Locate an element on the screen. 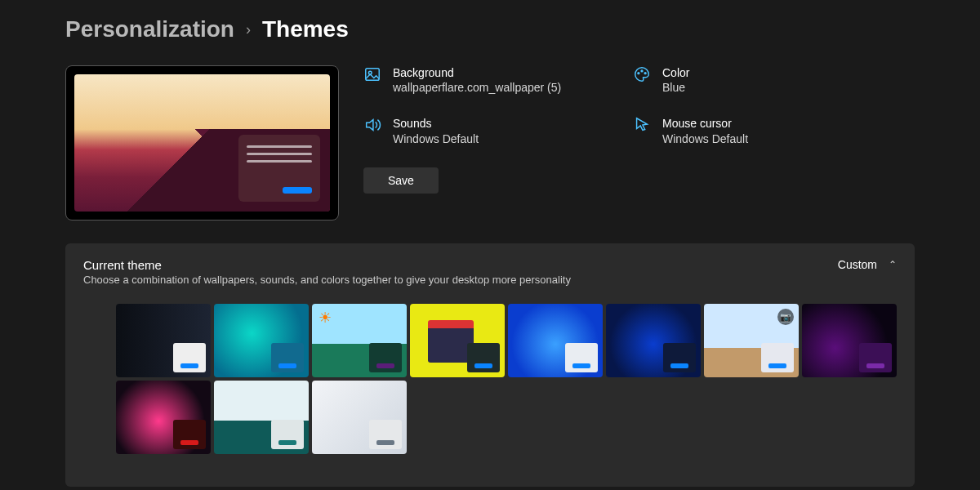  theme-preview-window is located at coordinates (279, 168).